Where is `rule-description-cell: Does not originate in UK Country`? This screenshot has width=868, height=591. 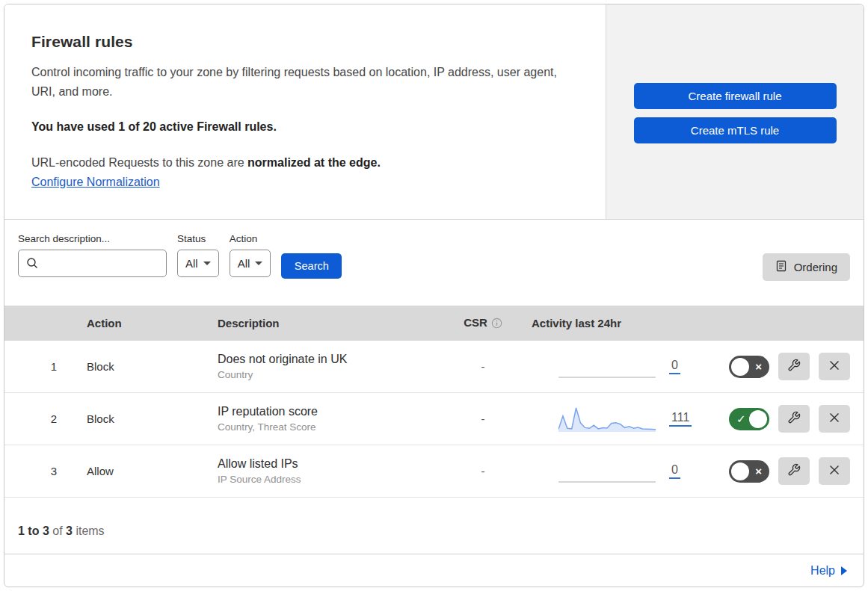 rule-description-cell: Does not originate in UK Country is located at coordinates (322, 366).